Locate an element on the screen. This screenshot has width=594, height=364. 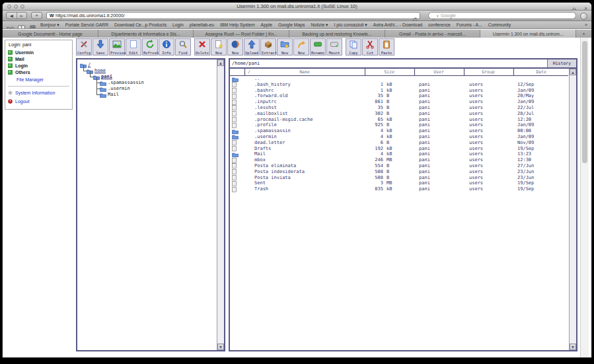
bookmark-item: Login is located at coordinates (178, 25).